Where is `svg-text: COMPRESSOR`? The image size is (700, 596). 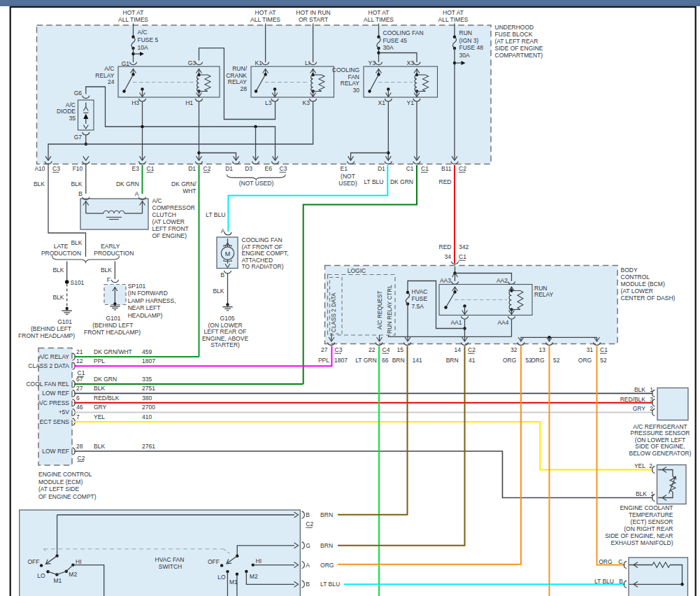
svg-text: COMPRESSOR is located at coordinates (173, 208).